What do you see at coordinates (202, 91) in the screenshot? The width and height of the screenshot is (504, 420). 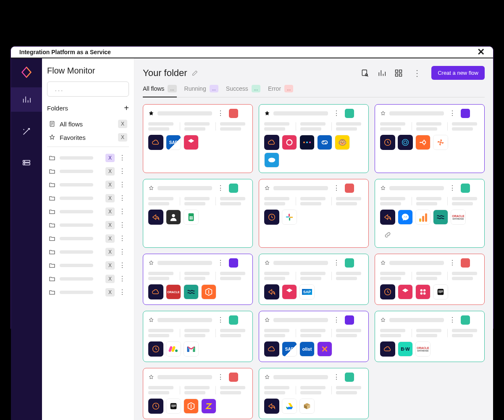 I see `tab-running: Running...` at bounding box center [202, 91].